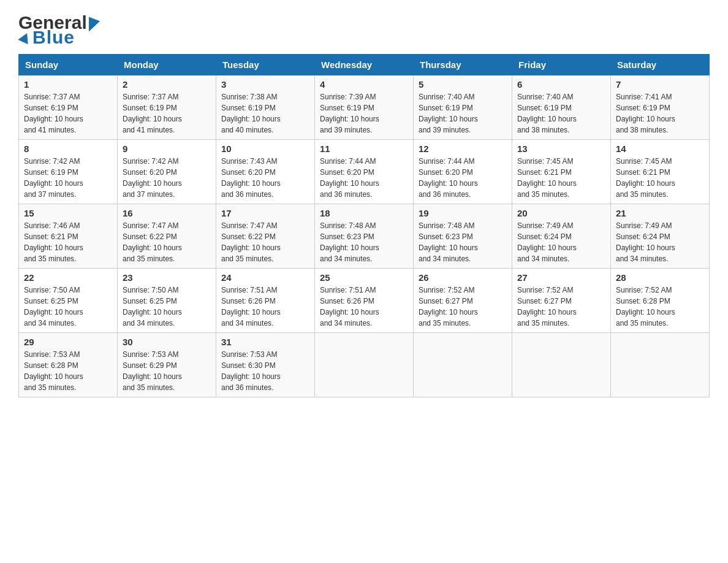 This screenshot has width=728, height=563. What do you see at coordinates (364, 237) in the screenshot?
I see `calendar-cell: 18 Sunrise: 7:48 AMSunset: 6:23 PMDaylig…` at bounding box center [364, 237].